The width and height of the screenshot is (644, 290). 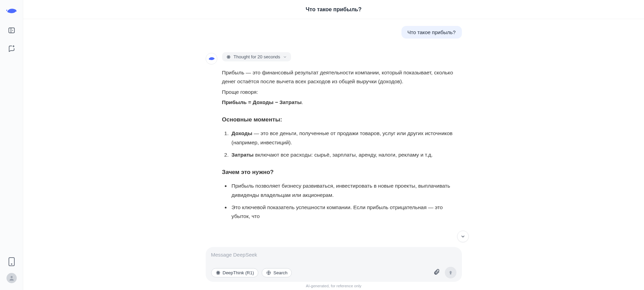 I want to click on user-message-row: Что такое прибыль?, so click(x=334, y=32).